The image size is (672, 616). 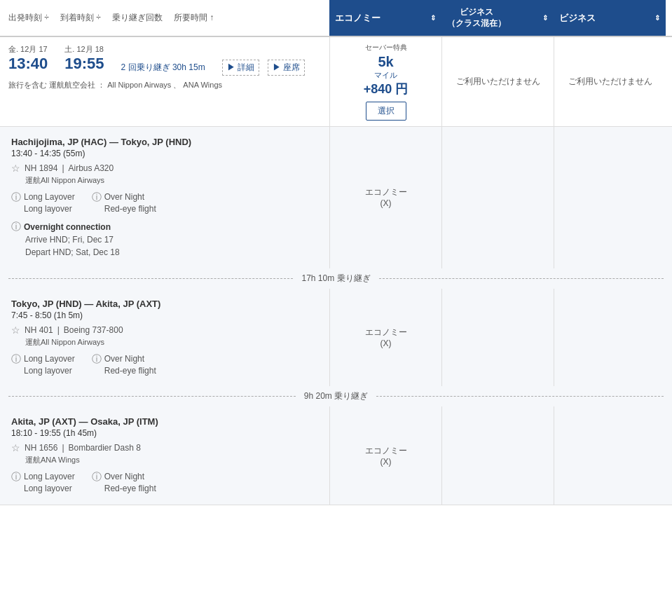 What do you see at coordinates (498, 81) in the screenshot?
I see `business-mixed-unavailable: ご利用いただけません` at bounding box center [498, 81].